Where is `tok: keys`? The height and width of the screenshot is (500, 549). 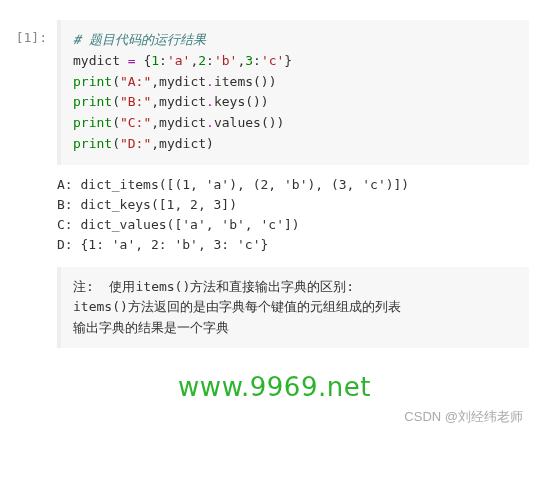 tok: keys is located at coordinates (230, 102).